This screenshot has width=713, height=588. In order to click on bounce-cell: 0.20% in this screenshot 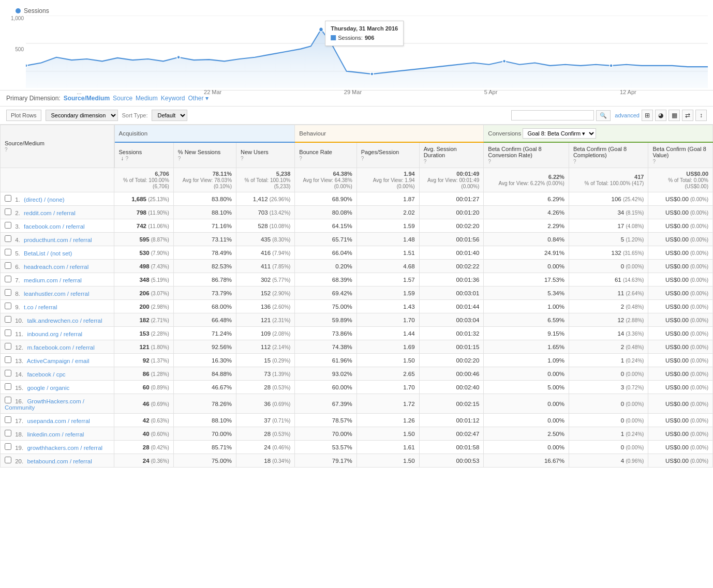, I will do `click(326, 266)`.